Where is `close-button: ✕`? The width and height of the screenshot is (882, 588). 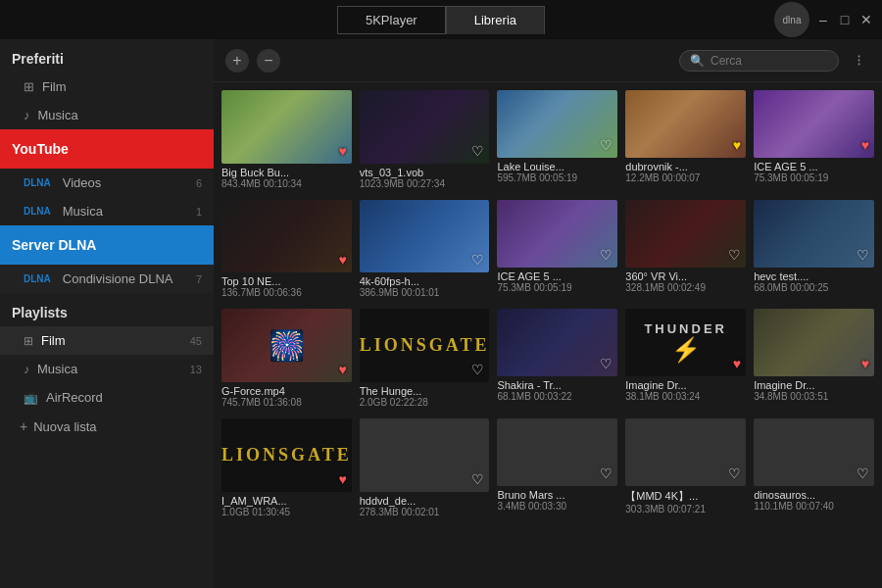 close-button: ✕ is located at coordinates (866, 20).